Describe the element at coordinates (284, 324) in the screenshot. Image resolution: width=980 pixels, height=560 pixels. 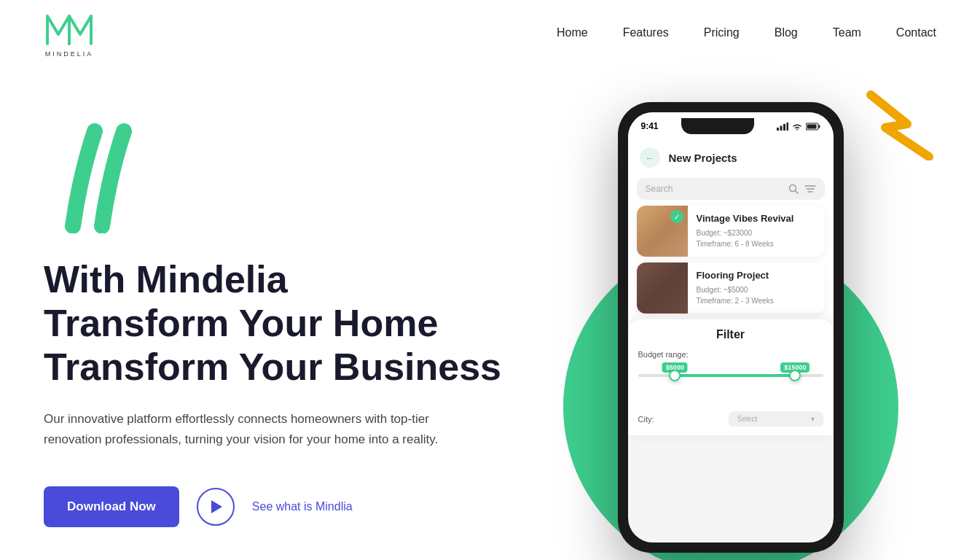
I see `hero-title: With Mindelia Transform Your Home Transf…` at that location.